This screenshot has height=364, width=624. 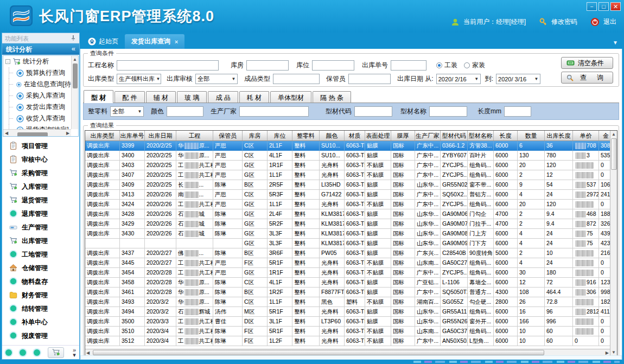 What do you see at coordinates (132, 136) in the screenshot?
I see `column-header: 出库单号` at bounding box center [132, 136].